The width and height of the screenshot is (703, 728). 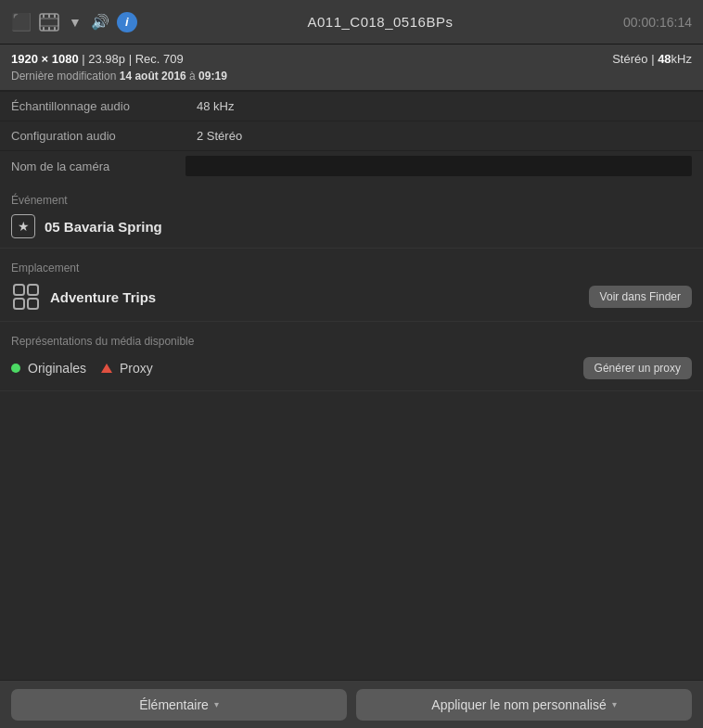 I want to click on location-section-label: Emplacement, so click(x=352, y=268).